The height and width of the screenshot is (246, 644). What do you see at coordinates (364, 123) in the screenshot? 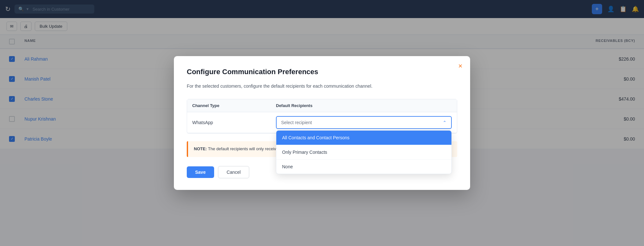
I see `recipient-select-cell: Select recipient ⌃ All Contacts and Cont…` at bounding box center [364, 123].